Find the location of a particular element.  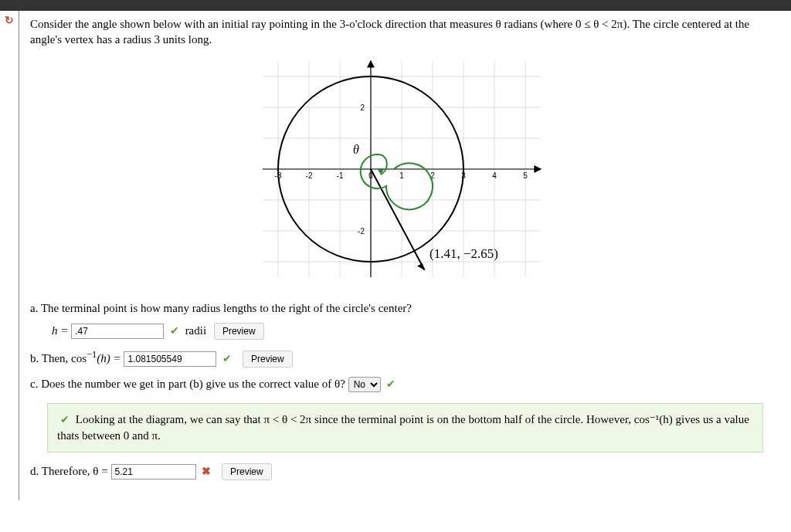

part-a-label: h = is located at coordinates (62, 330).